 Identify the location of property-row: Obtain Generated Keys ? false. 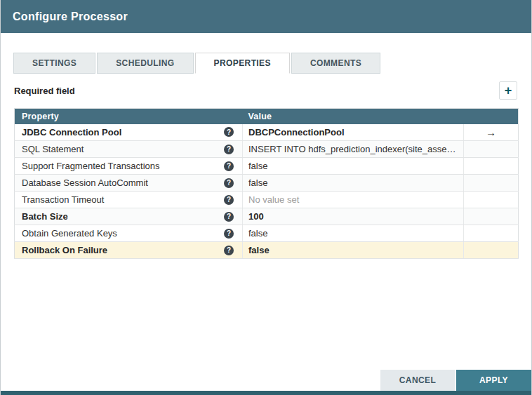
(267, 234).